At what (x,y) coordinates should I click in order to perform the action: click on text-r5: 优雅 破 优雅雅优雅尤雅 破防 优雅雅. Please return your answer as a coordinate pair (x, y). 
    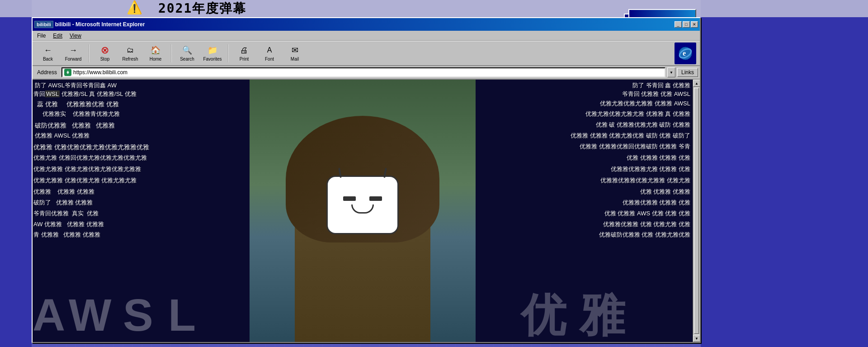
    Looking at the image, I should click on (643, 125).